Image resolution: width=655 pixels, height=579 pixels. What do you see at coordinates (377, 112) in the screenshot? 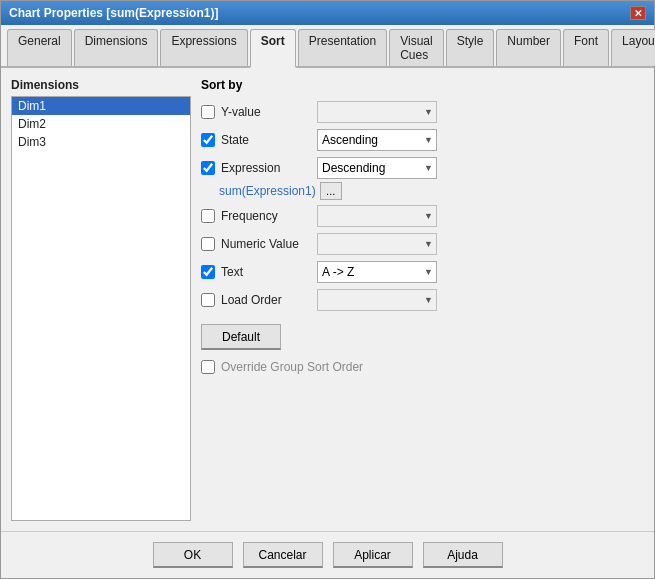
I see `dropdown-wrapper-y-value` at bounding box center [377, 112].